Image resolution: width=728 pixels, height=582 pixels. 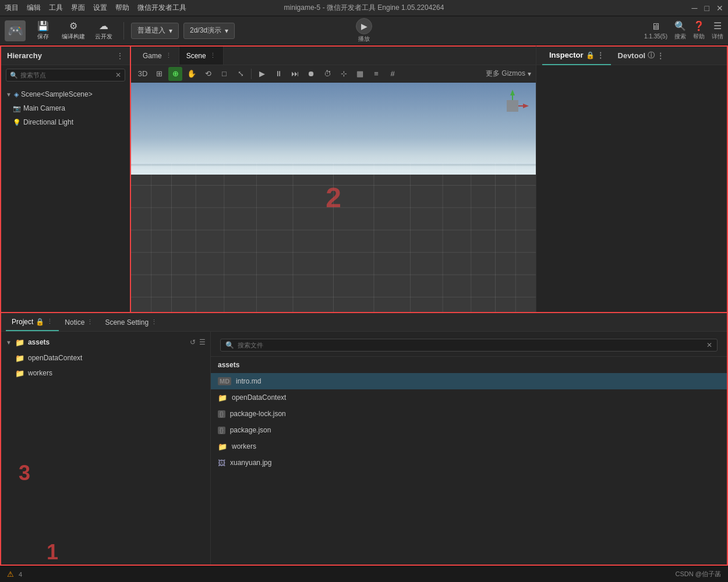 What do you see at coordinates (90, 322) in the screenshot?
I see `notice-menu-icon: ⋮` at bounding box center [90, 322].